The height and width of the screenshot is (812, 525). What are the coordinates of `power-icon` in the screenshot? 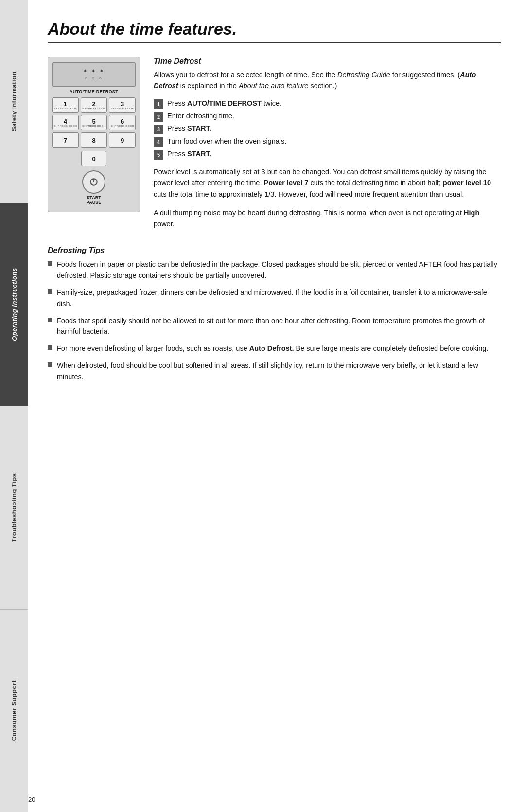 It's located at (94, 182).